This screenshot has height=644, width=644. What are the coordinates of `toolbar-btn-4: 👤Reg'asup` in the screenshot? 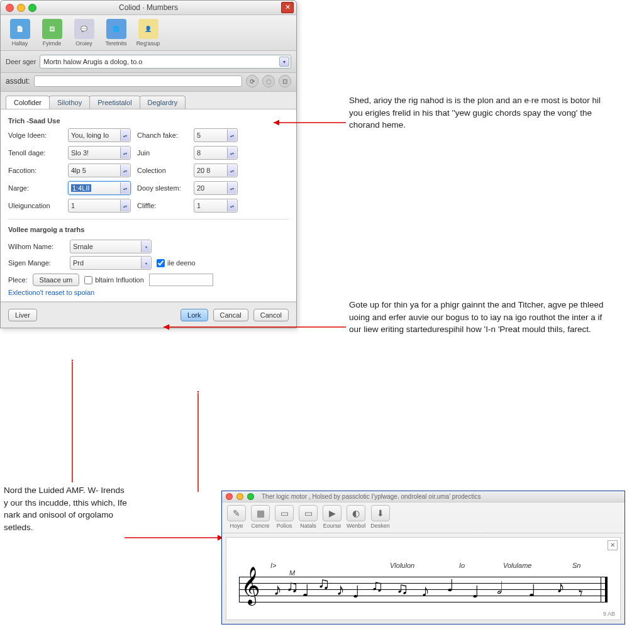 It's located at (148, 33).